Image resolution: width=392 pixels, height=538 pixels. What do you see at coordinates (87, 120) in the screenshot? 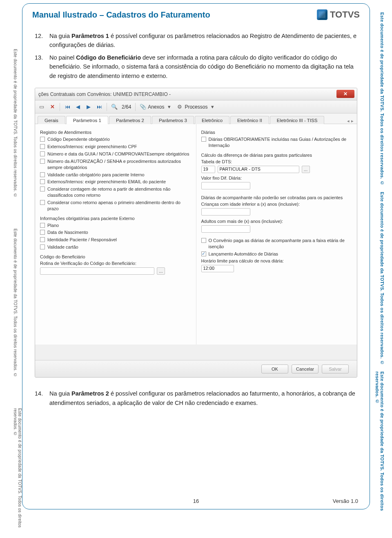
I see `tab-parametros-1: Parâmetros 1` at bounding box center [87, 120].